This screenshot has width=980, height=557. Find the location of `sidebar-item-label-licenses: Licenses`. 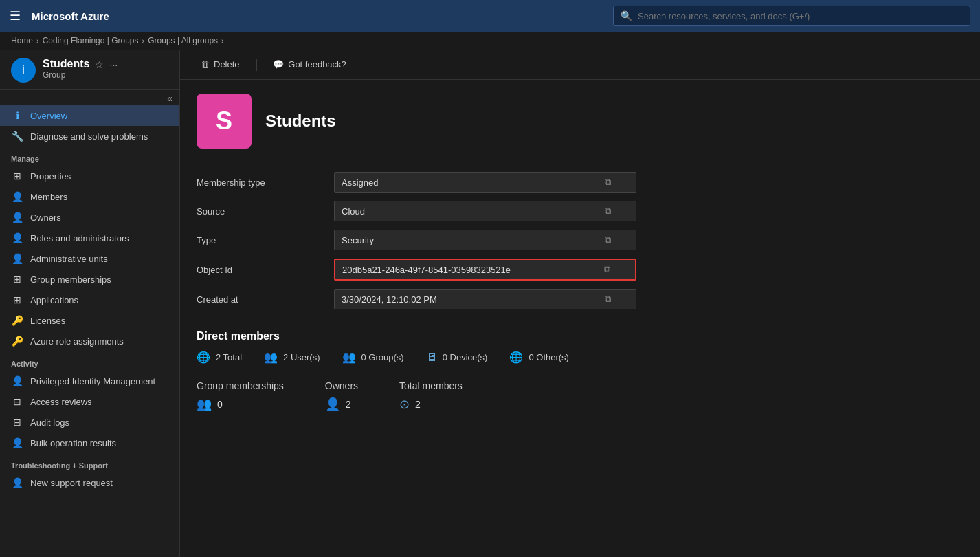

sidebar-item-label-licenses: Licenses is located at coordinates (99, 320).